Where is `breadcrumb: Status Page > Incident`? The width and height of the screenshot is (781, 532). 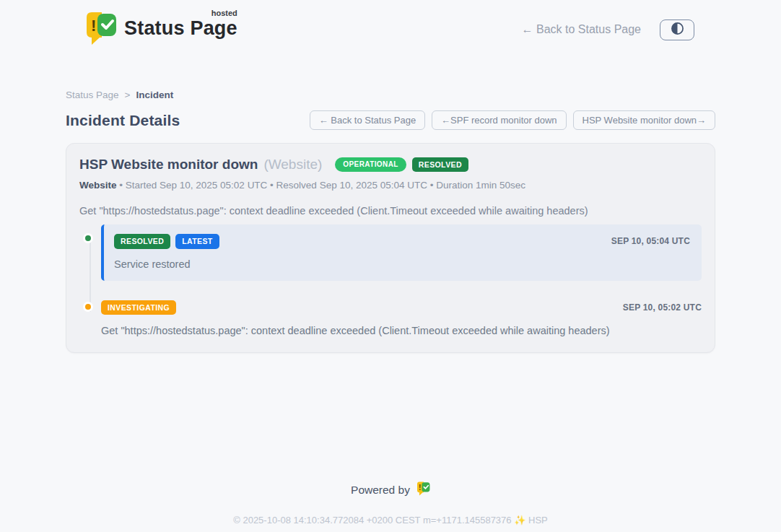
breadcrumb: Status Page > Incident is located at coordinates (390, 95).